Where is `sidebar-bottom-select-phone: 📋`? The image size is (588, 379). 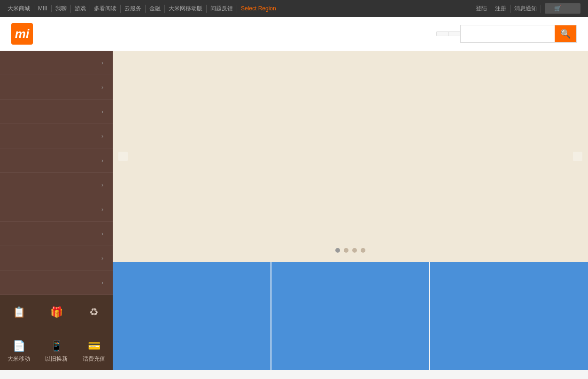
sidebar-bottom-select-phone: 📋 is located at coordinates (19, 314).